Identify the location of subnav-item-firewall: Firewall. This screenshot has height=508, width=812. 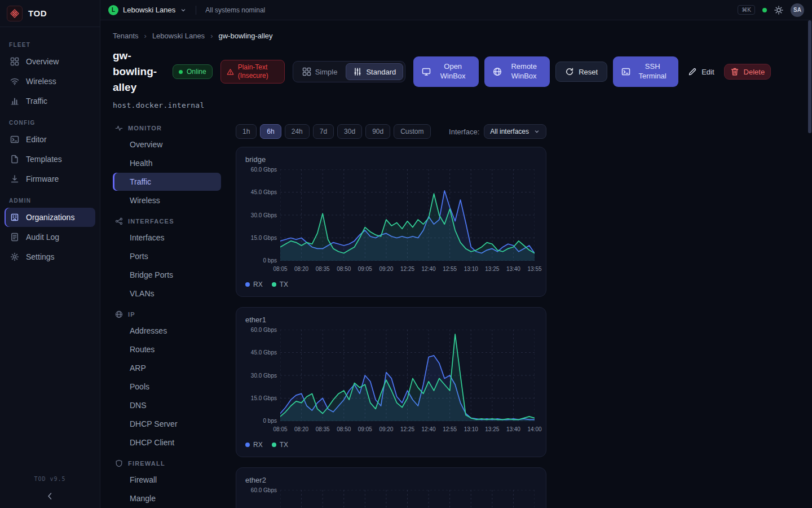
(167, 480).